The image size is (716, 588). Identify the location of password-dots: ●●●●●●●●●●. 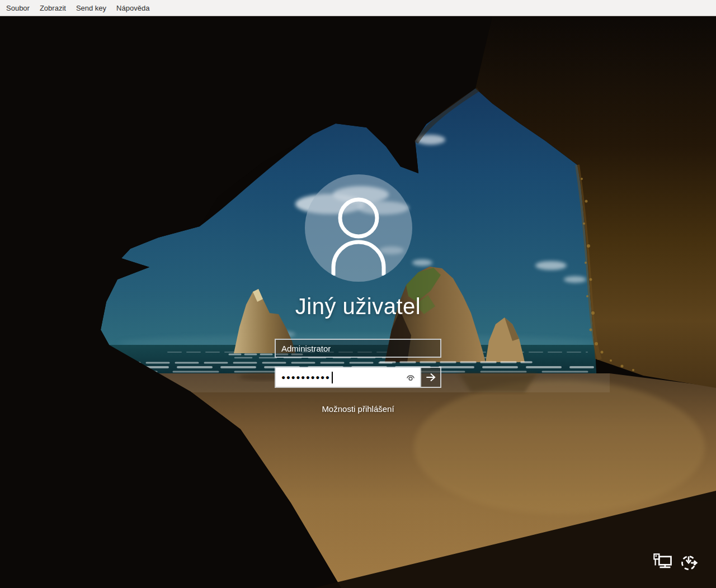
(305, 377).